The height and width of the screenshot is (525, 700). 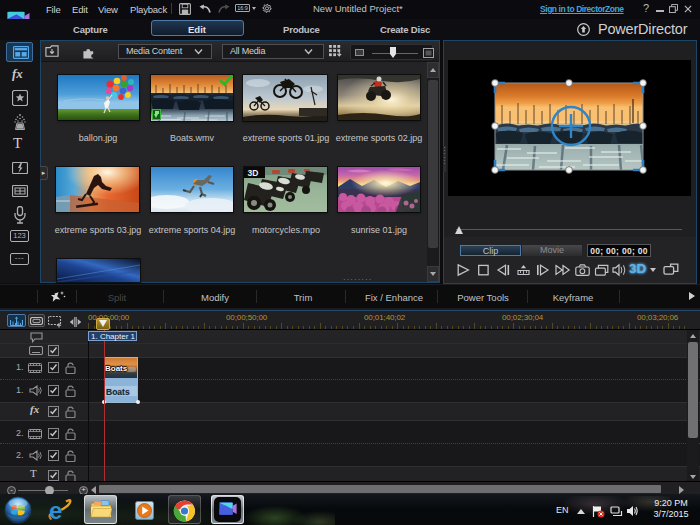 I want to click on svg-text: e, so click(x=56, y=510).